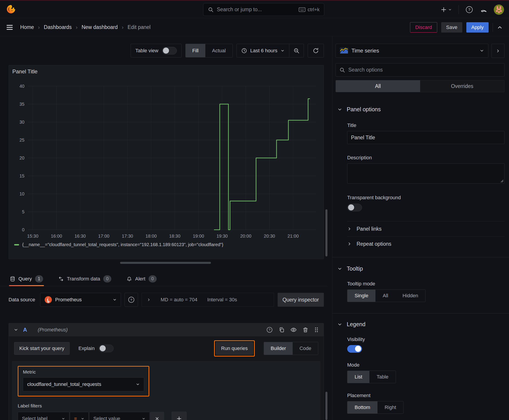  Describe the element at coordinates (179, 416) in the screenshot. I see `add-filter-button` at that location.